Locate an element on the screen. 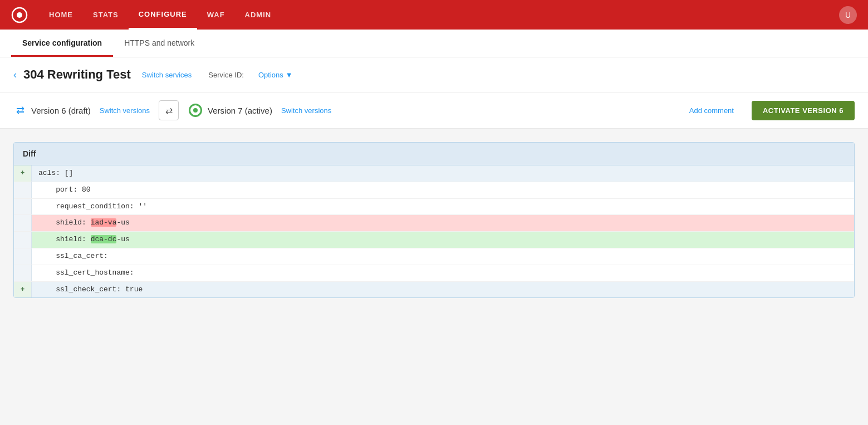 This screenshot has width=868, height=425. diff-row-added: shield: dca-dc-us is located at coordinates (434, 240).